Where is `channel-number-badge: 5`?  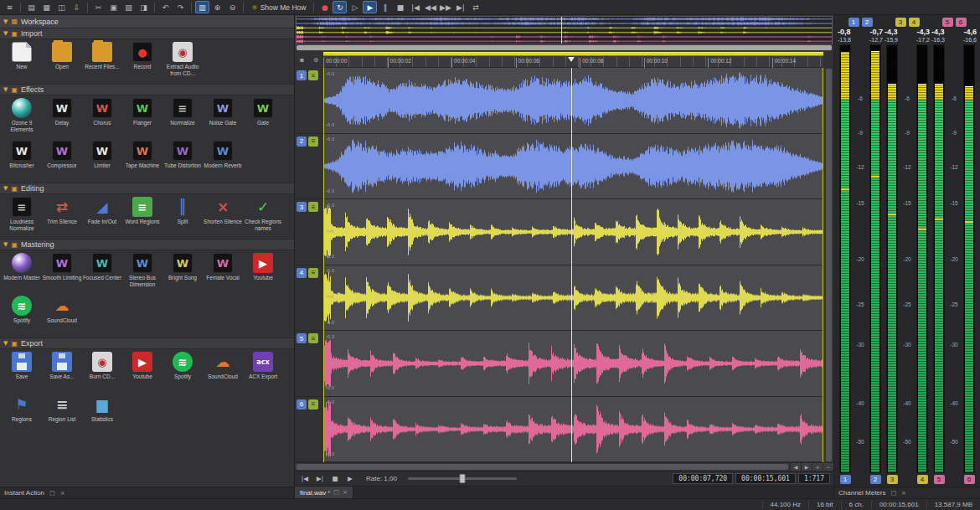 channel-number-badge: 5 is located at coordinates (302, 338).